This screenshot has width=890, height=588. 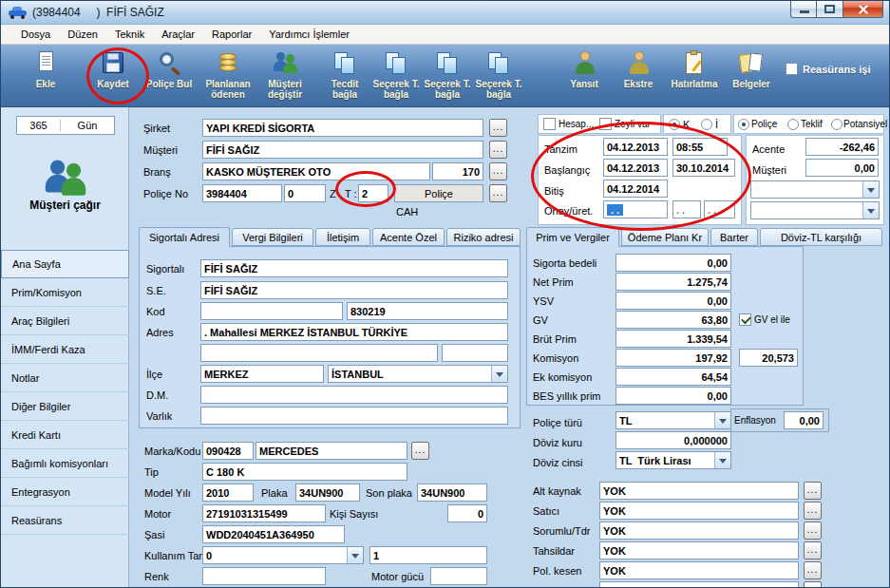 I want to click on menu-teknik: Teknik, so click(x=129, y=34).